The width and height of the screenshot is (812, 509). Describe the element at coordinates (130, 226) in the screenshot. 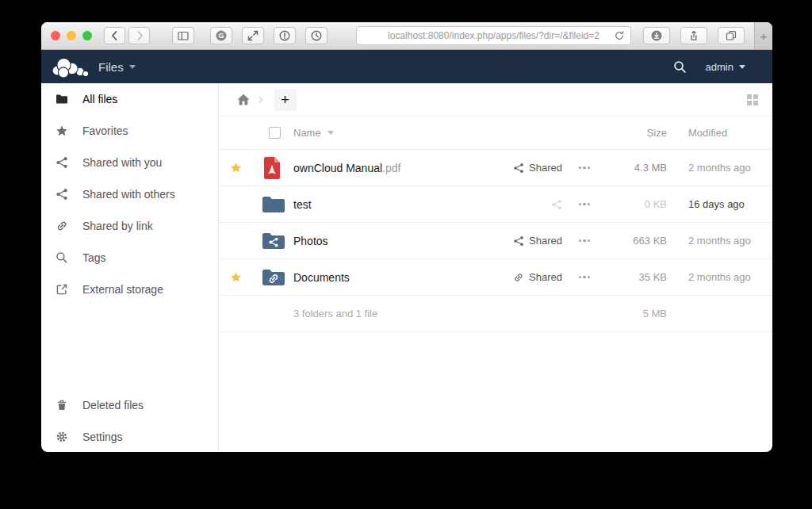

I see `sidebar-item-shared-by-link: Shared by link` at that location.